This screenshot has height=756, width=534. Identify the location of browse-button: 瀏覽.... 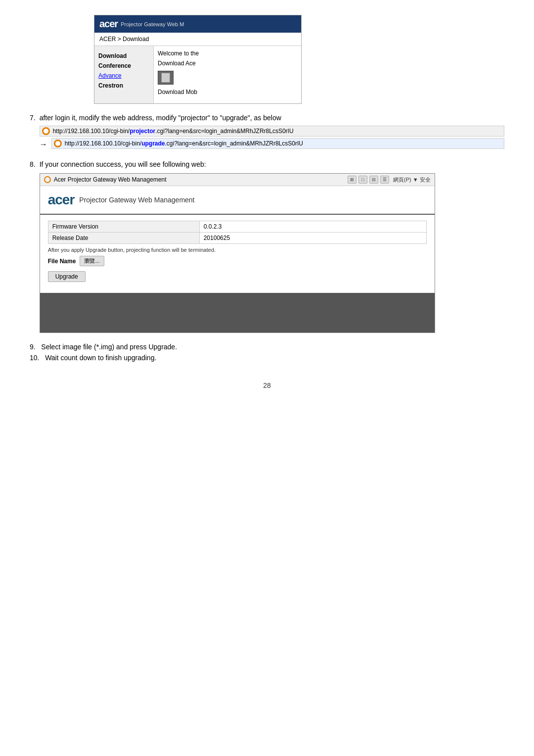
(92, 261).